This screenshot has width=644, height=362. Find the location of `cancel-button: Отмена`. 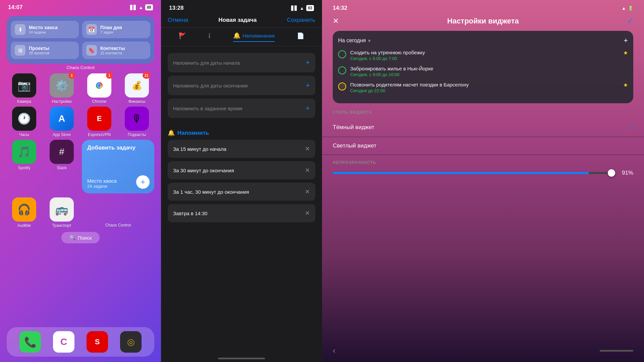

cancel-button: Отмена is located at coordinates (178, 20).